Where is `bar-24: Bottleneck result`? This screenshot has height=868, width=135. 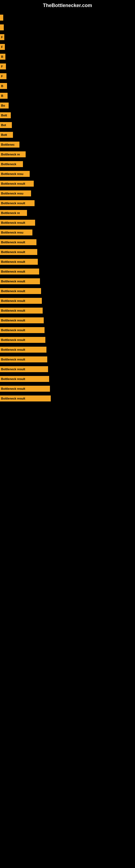 bar-24: Bottleneck result is located at coordinates (19, 252).